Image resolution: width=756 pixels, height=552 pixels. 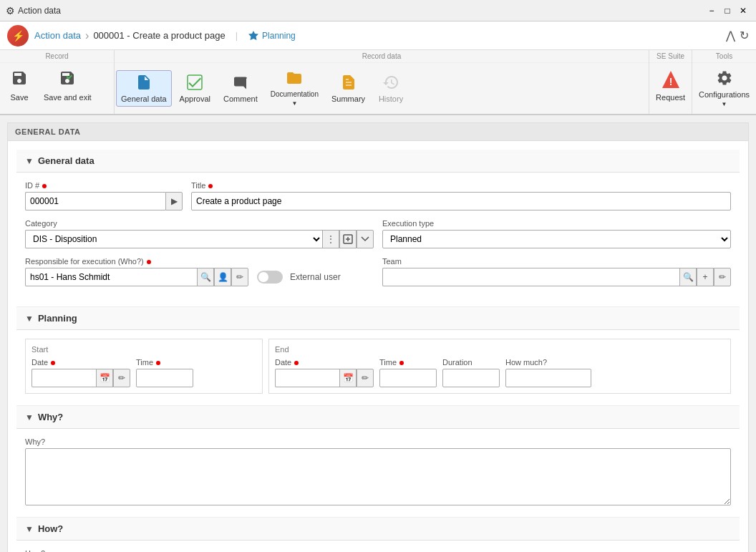 What do you see at coordinates (67, 80) in the screenshot?
I see `save-exit-icon` at bounding box center [67, 80].